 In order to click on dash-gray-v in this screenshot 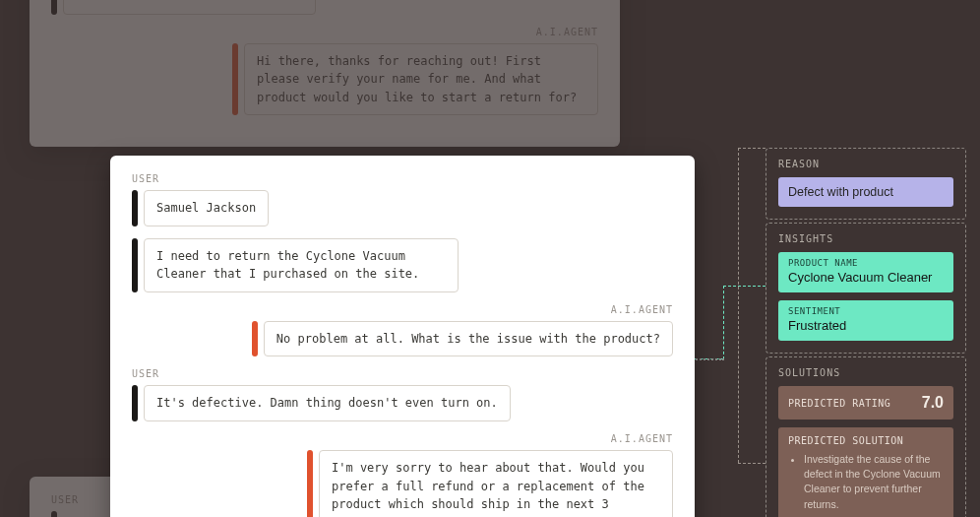, I will do `click(738, 305)`.